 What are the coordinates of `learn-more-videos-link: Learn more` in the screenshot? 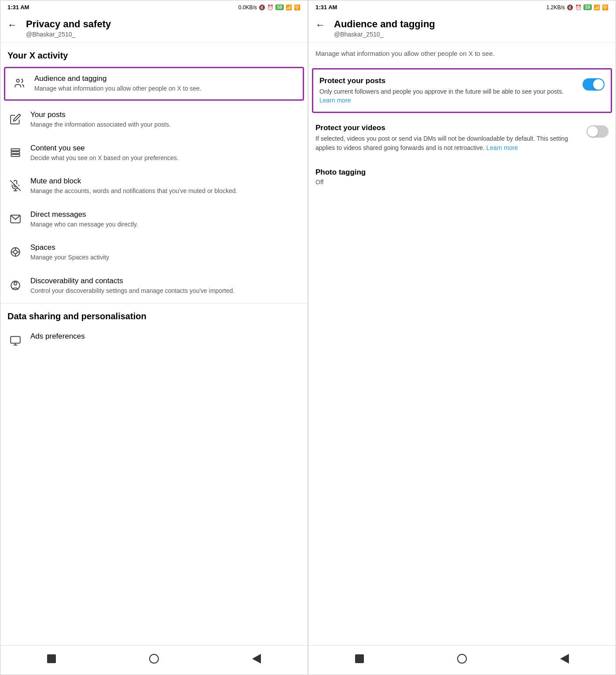 It's located at (502, 148).